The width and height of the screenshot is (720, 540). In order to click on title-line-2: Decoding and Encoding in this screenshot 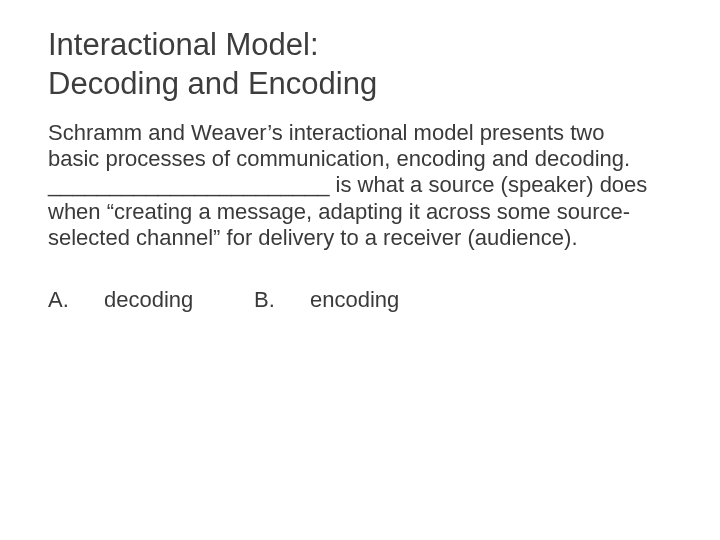, I will do `click(212, 84)`.